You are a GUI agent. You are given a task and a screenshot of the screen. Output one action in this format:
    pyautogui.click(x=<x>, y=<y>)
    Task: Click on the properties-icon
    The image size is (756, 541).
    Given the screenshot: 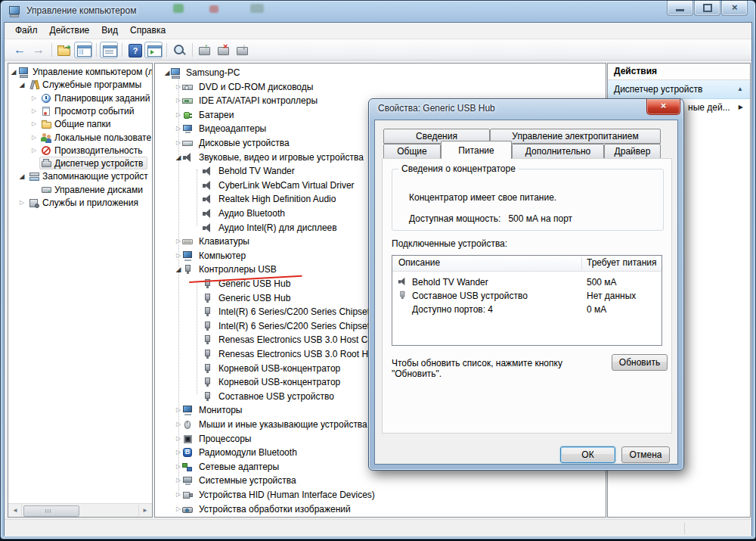 What is the action you would take?
    pyautogui.click(x=109, y=50)
    